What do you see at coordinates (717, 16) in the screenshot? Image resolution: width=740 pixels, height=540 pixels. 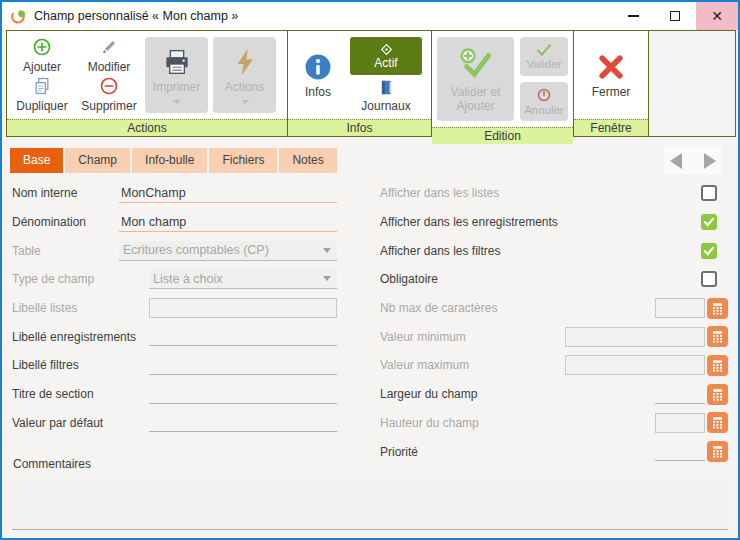 I see `close-button: ✕` at bounding box center [717, 16].